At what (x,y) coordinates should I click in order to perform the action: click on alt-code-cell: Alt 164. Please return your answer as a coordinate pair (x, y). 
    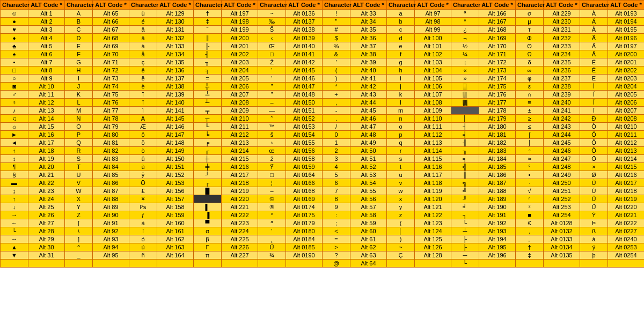
    Looking at the image, I should click on (175, 255).